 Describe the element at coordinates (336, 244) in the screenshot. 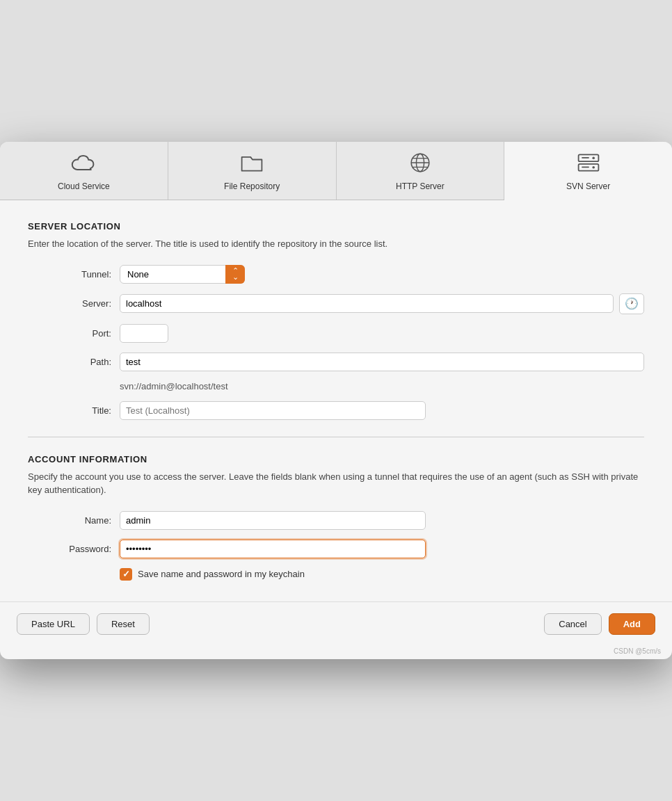

I see `server-location-desc: Enter the location of the server. The ti…` at that location.